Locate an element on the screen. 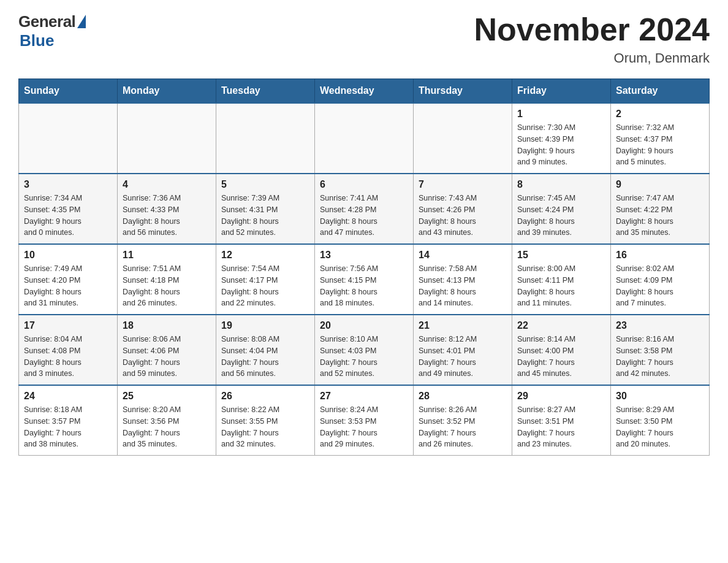 The height and width of the screenshot is (563, 728). day-info: Sunrise: 7:56 AM Sunset: 4:15 PM Dayligh… is located at coordinates (364, 286).